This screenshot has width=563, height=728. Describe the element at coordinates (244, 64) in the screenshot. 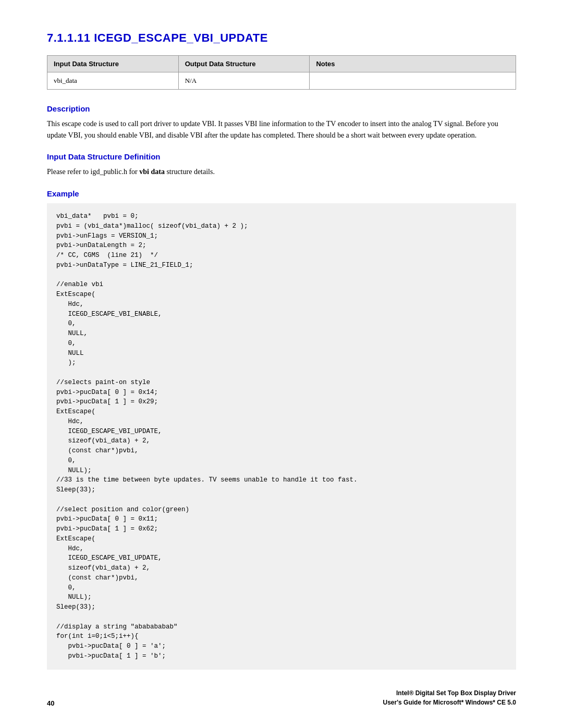

I see `table-header-output: Output Data Structure` at that location.